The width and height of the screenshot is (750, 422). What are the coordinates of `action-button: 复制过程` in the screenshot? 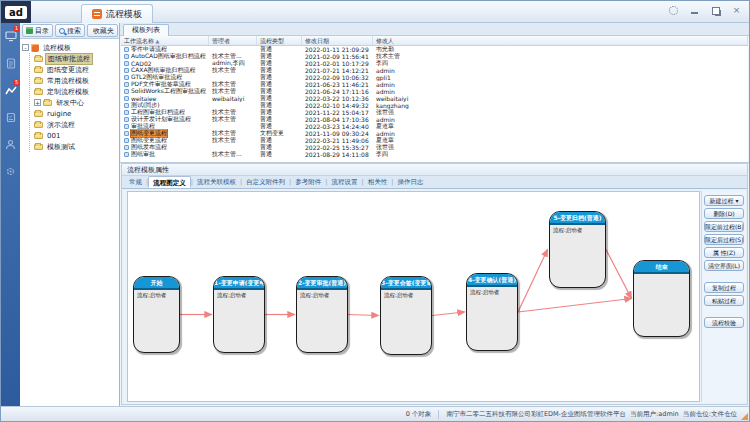 It's located at (724, 288).